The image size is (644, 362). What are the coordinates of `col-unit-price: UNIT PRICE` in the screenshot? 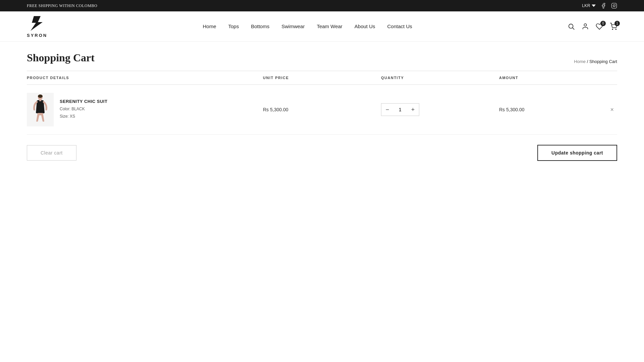 It's located at (322, 78).